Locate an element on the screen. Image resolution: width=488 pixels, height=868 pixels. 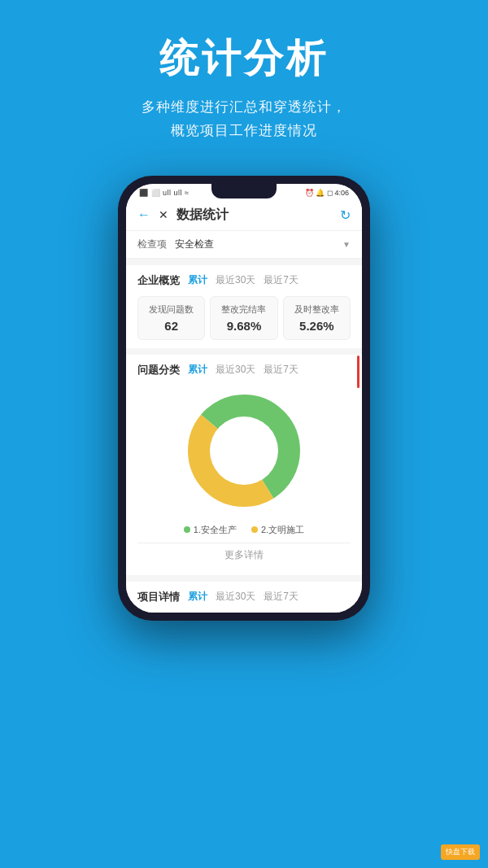
close-icon: ✕ is located at coordinates (163, 215).